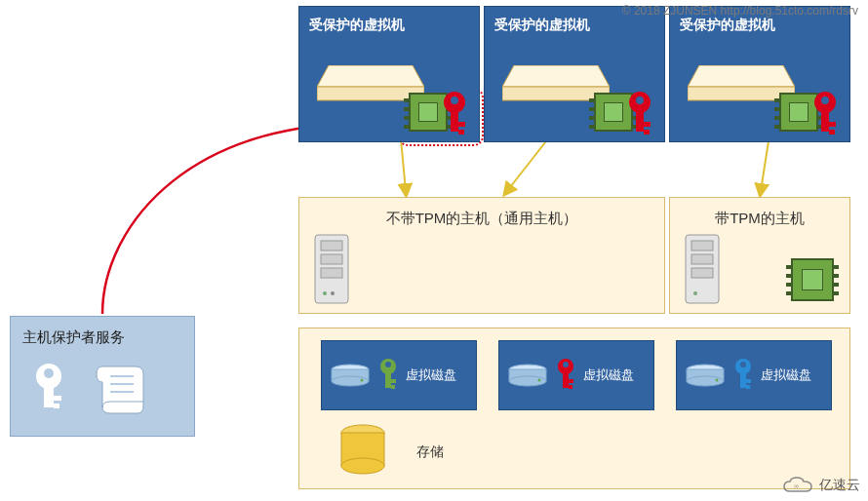 The image size is (868, 501). I want to click on watermark-text: © 2018 ZJUNSEN http://blog.51cto.com/rds…, so click(740, 11).